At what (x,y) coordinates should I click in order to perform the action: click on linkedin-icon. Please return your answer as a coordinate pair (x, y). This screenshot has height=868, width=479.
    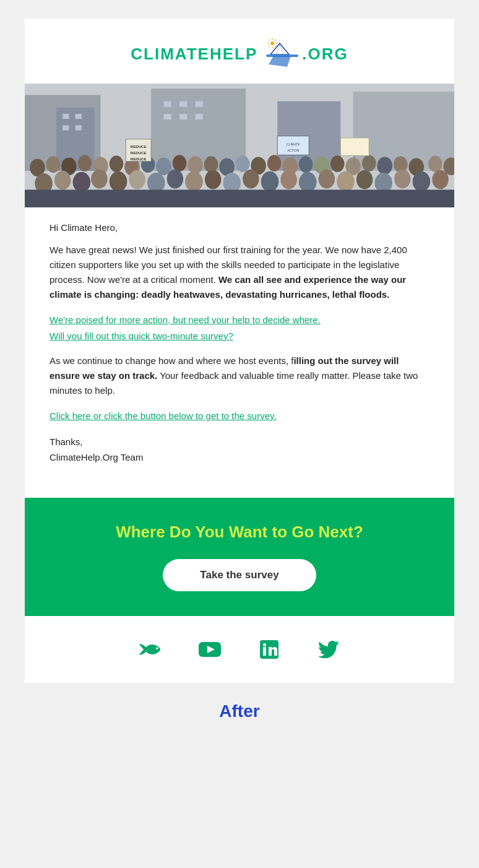
    Looking at the image, I should click on (269, 649).